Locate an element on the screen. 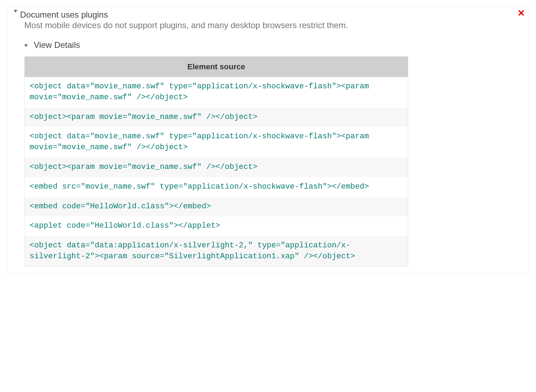 The height and width of the screenshot is (392, 536). table-header: Element source is located at coordinates (216, 67).